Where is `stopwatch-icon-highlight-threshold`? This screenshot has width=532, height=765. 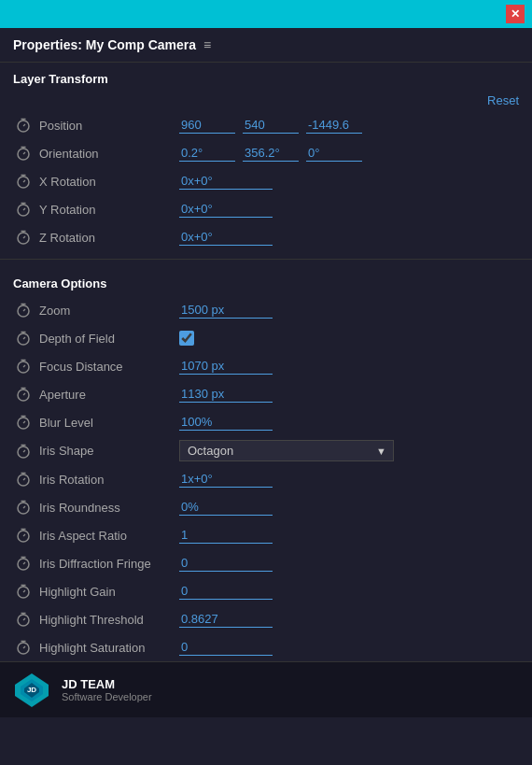
stopwatch-icon-highlight-threshold is located at coordinates (23, 619).